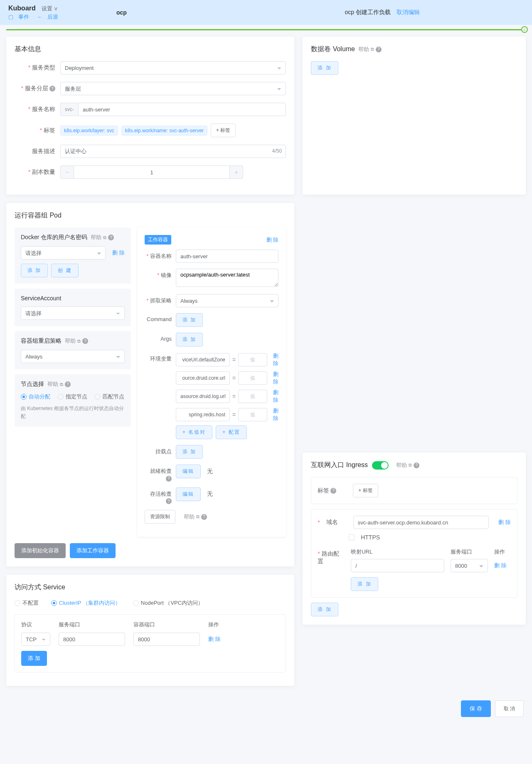 This screenshot has width=532, height=764. What do you see at coordinates (160, 517) in the screenshot?
I see `resource-limit-button: 资源限制` at bounding box center [160, 517].